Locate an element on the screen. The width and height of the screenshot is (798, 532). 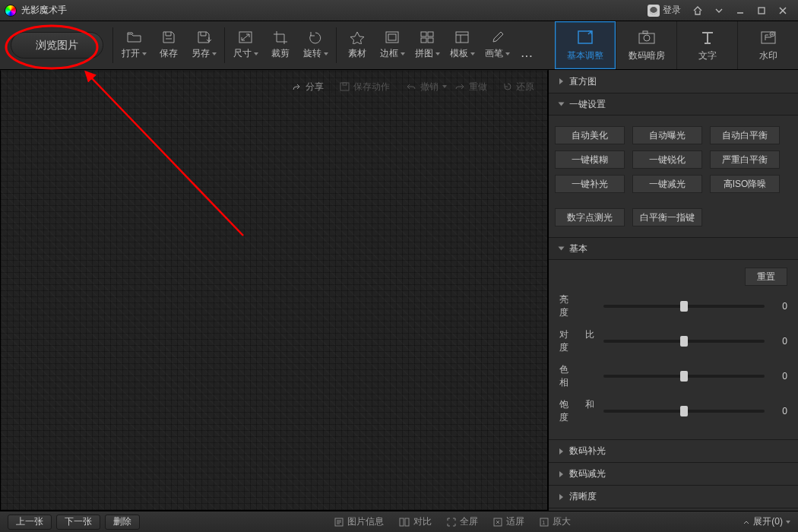
restore-button: 还原 is located at coordinates (518, 87).